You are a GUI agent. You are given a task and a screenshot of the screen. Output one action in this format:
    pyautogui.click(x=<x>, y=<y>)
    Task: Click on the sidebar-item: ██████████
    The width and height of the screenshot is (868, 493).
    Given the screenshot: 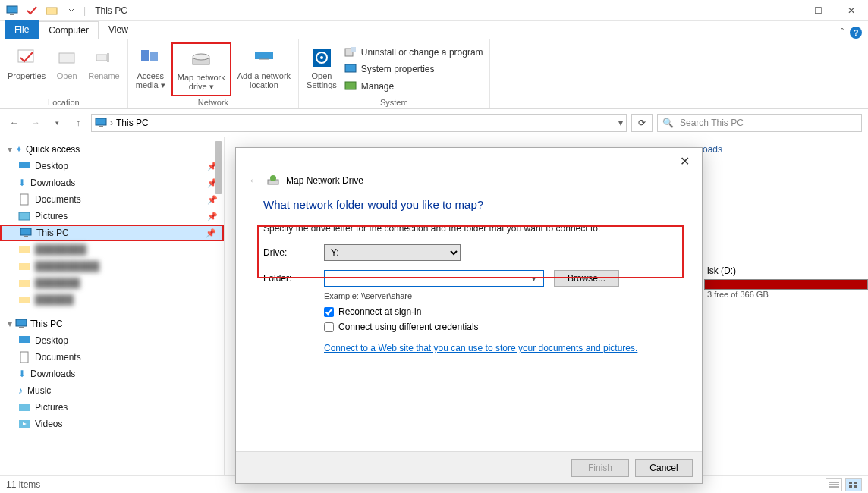 What is the action you would take?
    pyautogui.click(x=112, y=266)
    